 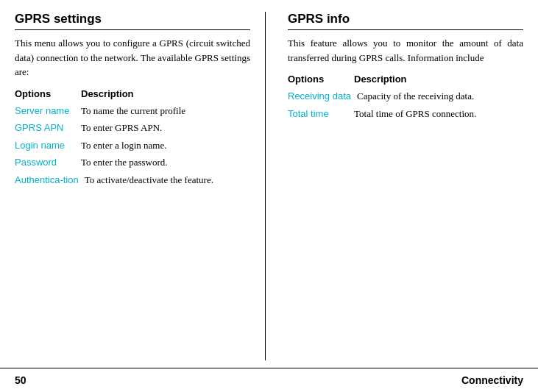 I want to click on option-name-server: Server name, so click(x=48, y=111).